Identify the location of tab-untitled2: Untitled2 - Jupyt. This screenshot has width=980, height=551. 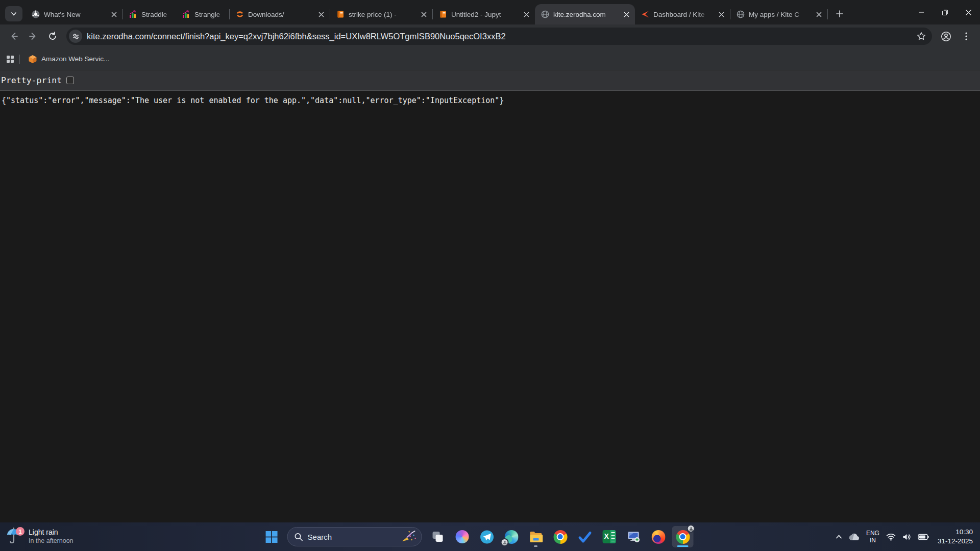
(484, 14).